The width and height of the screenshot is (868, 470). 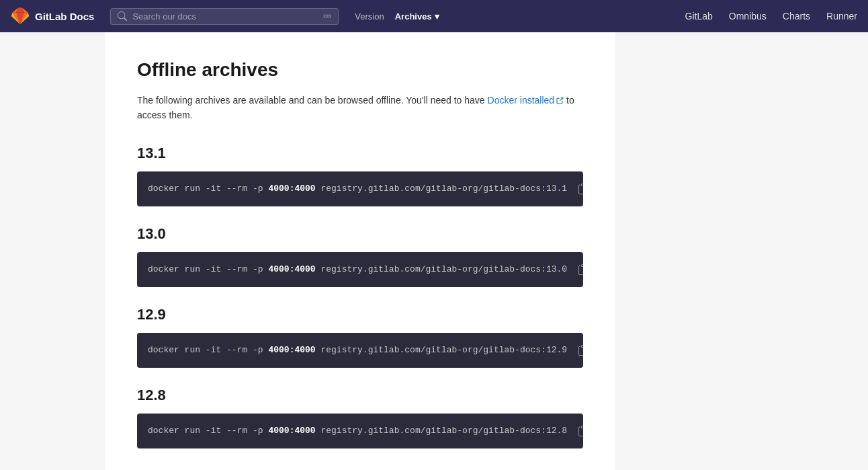 I want to click on nav-link-gitlab: GitLab, so click(x=699, y=16).